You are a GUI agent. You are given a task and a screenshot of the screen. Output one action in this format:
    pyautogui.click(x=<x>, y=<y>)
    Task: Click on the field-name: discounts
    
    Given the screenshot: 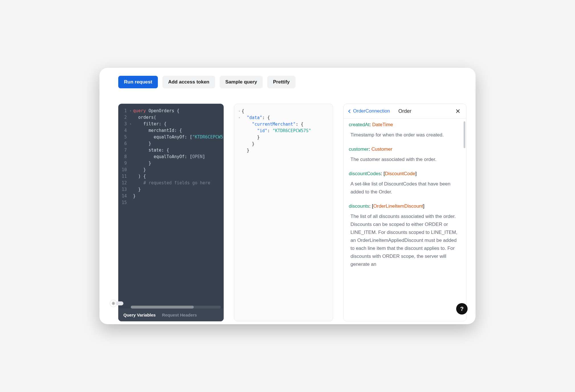 What is the action you would take?
    pyautogui.click(x=359, y=206)
    